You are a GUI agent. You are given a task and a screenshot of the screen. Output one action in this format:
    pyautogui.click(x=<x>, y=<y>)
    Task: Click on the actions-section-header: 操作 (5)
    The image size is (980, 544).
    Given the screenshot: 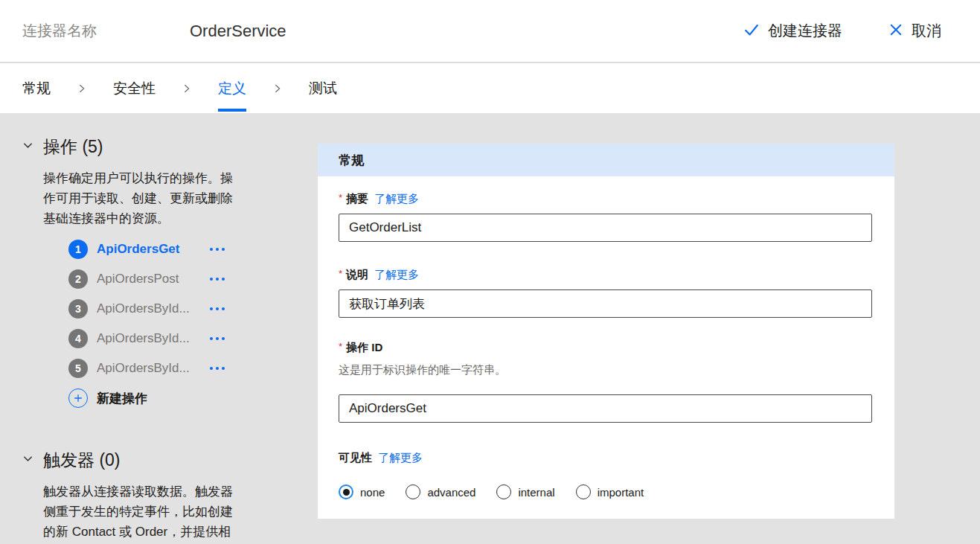 What is the action you would take?
    pyautogui.click(x=170, y=147)
    